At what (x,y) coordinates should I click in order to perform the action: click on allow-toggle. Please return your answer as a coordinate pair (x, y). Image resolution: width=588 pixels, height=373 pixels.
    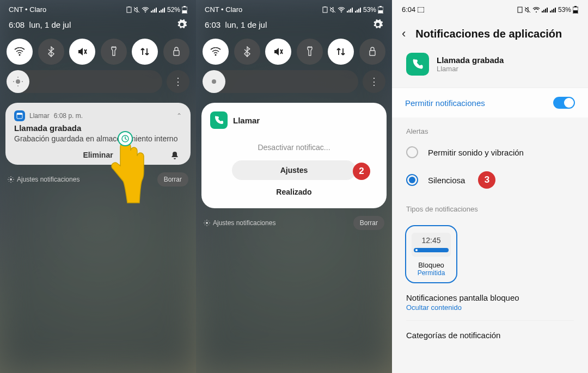
    Looking at the image, I should click on (564, 103).